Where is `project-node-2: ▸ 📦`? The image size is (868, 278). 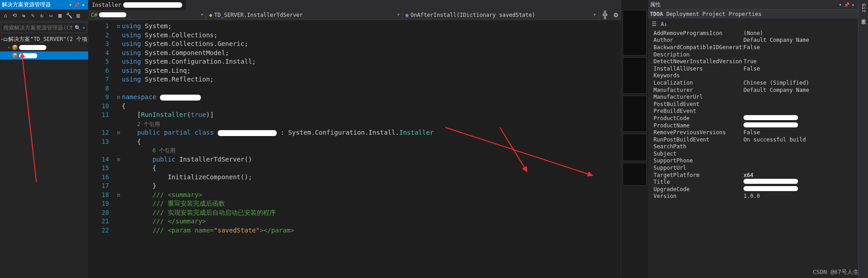
project-node-2: ▸ 📦 is located at coordinates (44, 56).